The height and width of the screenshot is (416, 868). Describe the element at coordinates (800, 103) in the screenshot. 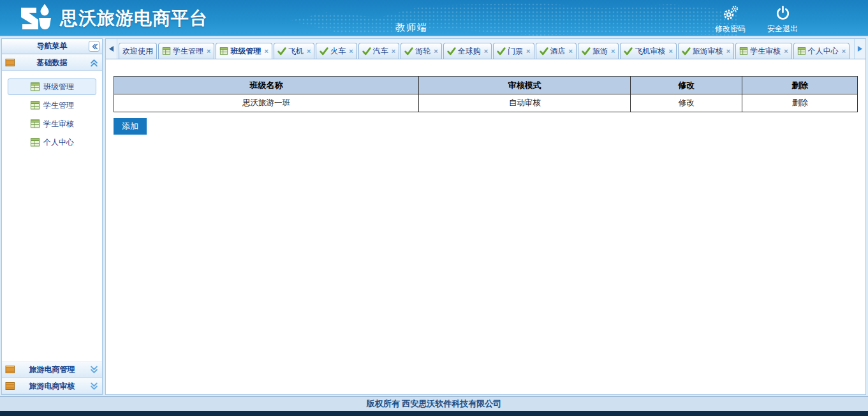

I see `delete-link: 删除` at that location.